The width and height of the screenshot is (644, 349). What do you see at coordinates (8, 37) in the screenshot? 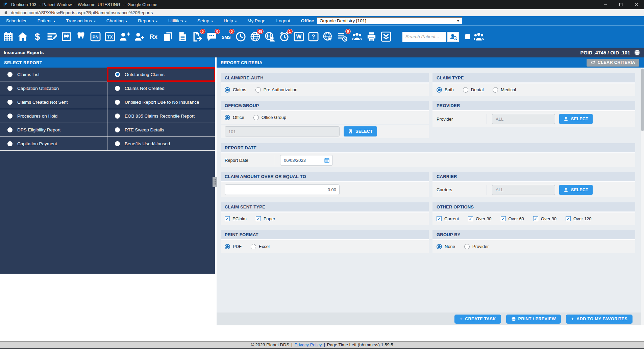
I see `scheduler-icon` at bounding box center [8, 37].